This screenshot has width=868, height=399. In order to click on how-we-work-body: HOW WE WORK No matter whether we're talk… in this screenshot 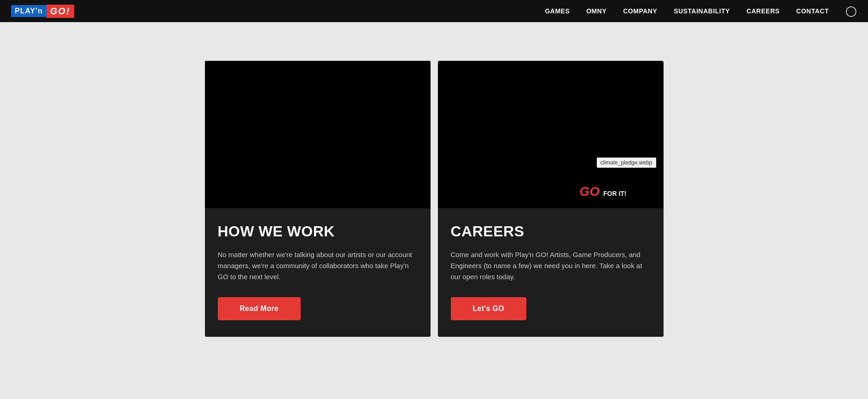, I will do `click(318, 273)`.